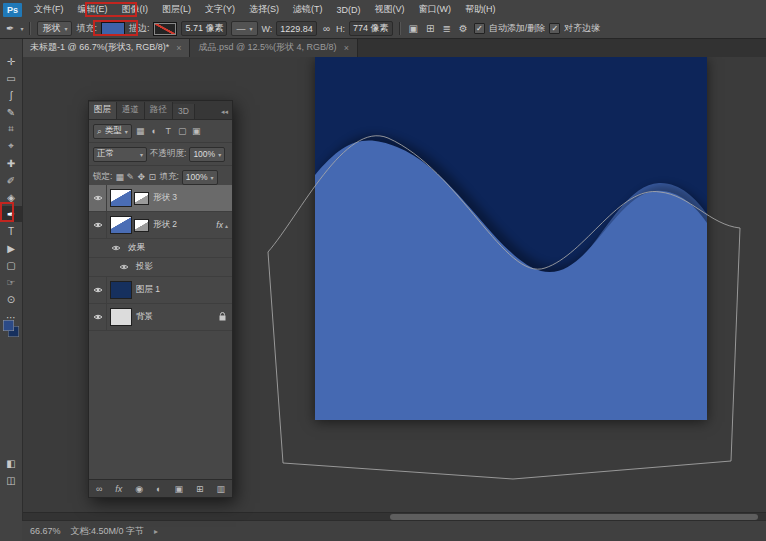 The width and height of the screenshot is (766, 541). What do you see at coordinates (140, 131) in the screenshot?
I see `filter-pixel-icon: ▦` at bounding box center [140, 131].